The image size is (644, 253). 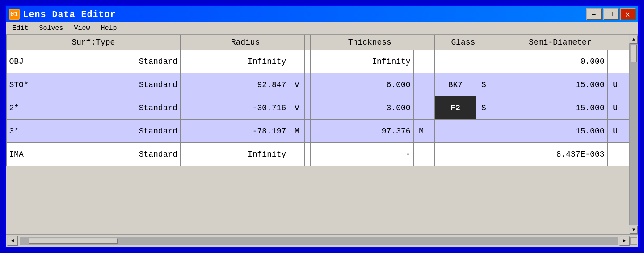 What do you see at coordinates (626, 43) in the screenshot?
I see `header-sep5` at bounding box center [626, 43].